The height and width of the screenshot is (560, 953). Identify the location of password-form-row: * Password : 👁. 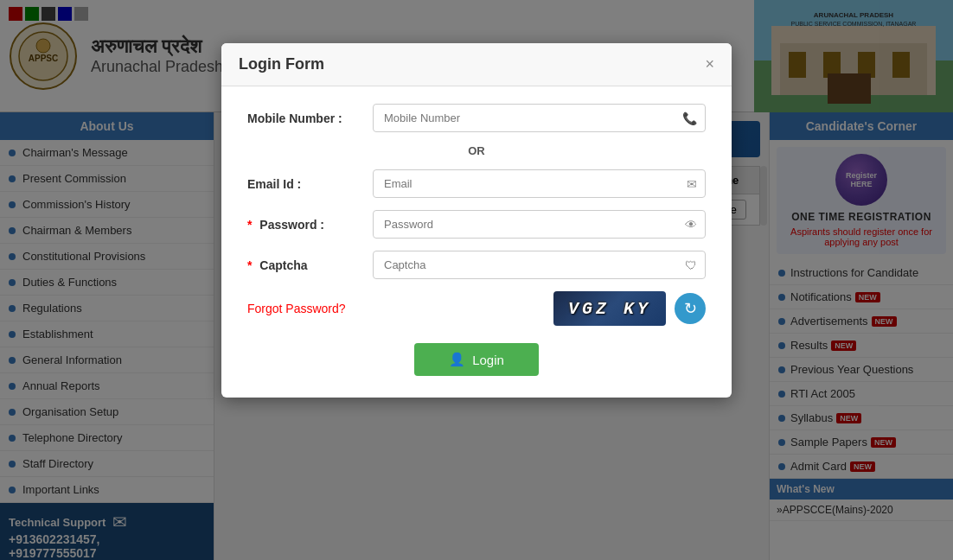
(476, 225).